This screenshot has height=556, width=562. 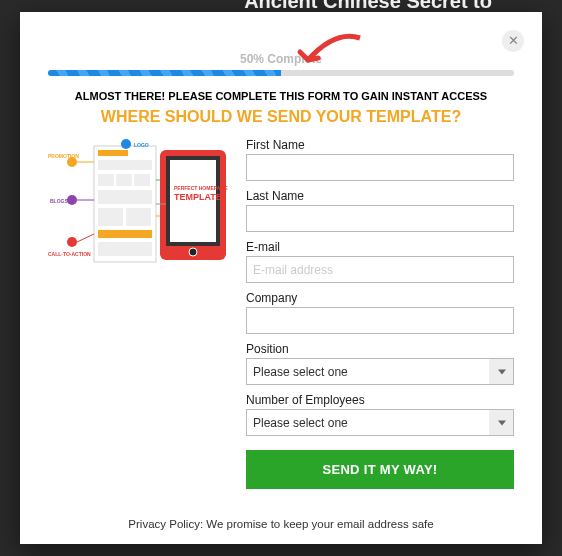 What do you see at coordinates (142, 145) in the screenshot?
I see `svg-text: LOGO` at bounding box center [142, 145].